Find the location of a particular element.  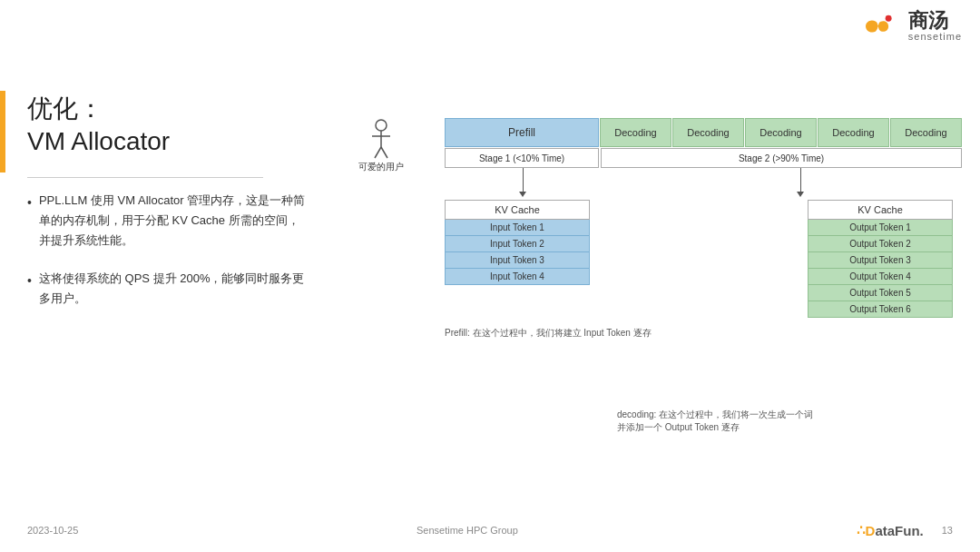

bullet-item-2: • 这将使得系统的 QPS 提升 200%，能够同时服务更多用户。 is located at coordinates (168, 289).